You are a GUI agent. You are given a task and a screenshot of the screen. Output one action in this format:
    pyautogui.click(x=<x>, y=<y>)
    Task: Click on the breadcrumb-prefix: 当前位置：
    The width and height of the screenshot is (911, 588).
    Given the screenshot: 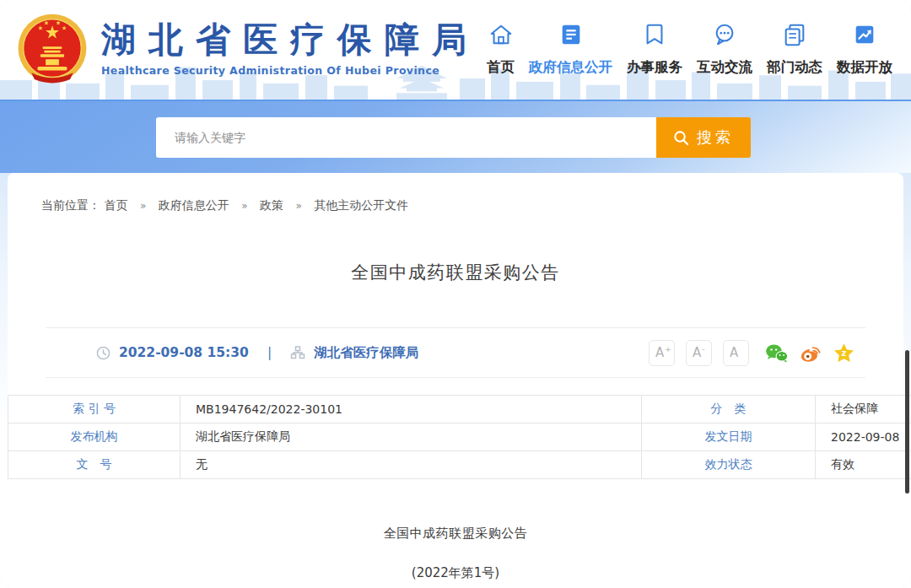 What is the action you would take?
    pyautogui.click(x=71, y=205)
    